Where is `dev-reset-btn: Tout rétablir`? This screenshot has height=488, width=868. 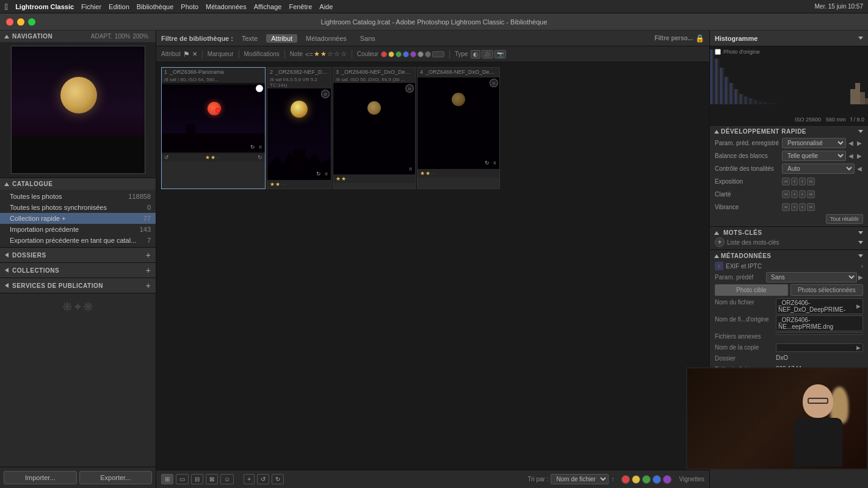
dev-reset-btn: Tout rétablir is located at coordinates (845, 219).